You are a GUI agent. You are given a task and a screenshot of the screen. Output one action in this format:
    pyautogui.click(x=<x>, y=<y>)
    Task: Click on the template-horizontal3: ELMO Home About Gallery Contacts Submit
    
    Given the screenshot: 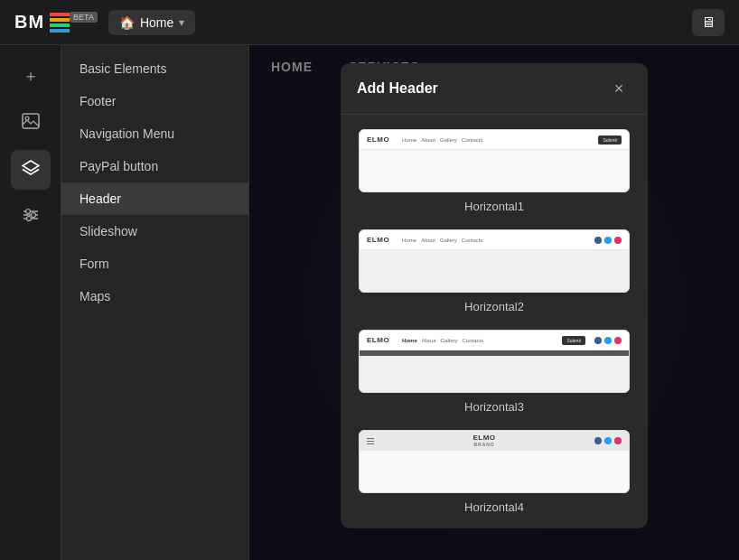 What is the action you would take?
    pyautogui.click(x=494, y=372)
    